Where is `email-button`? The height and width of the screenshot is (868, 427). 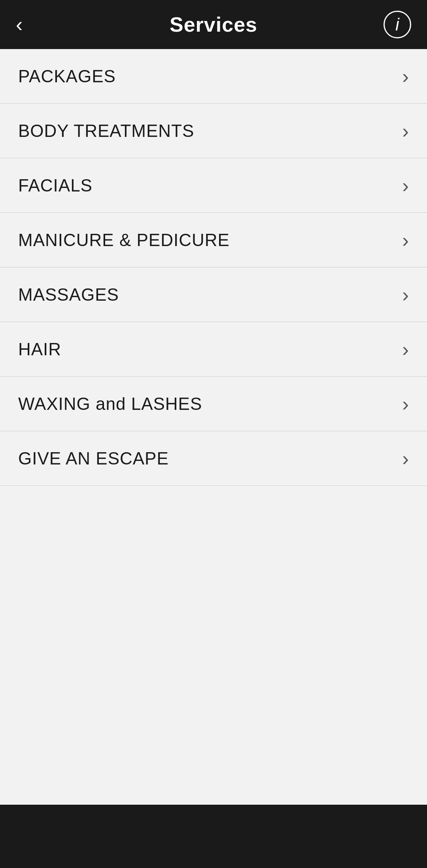 email-button is located at coordinates (214, 836).